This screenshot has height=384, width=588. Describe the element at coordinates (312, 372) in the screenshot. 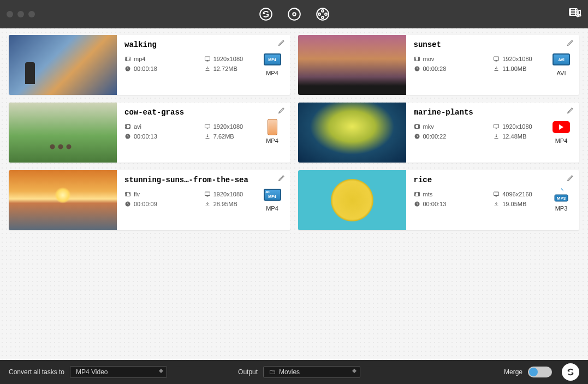

I see `output-folder-select: Movies` at that location.